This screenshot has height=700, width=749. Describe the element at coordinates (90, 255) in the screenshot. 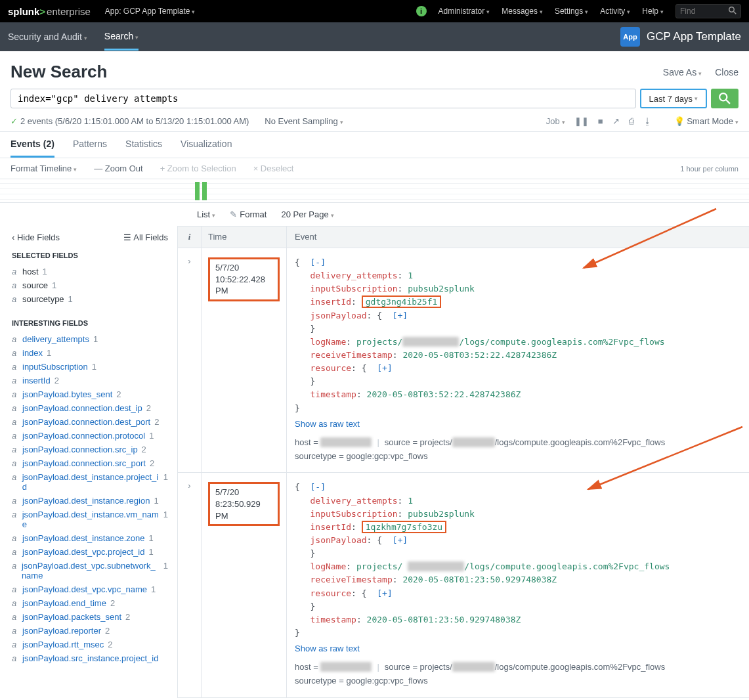

I see `selected-fields-label: SELECTED FIELDS` at that location.